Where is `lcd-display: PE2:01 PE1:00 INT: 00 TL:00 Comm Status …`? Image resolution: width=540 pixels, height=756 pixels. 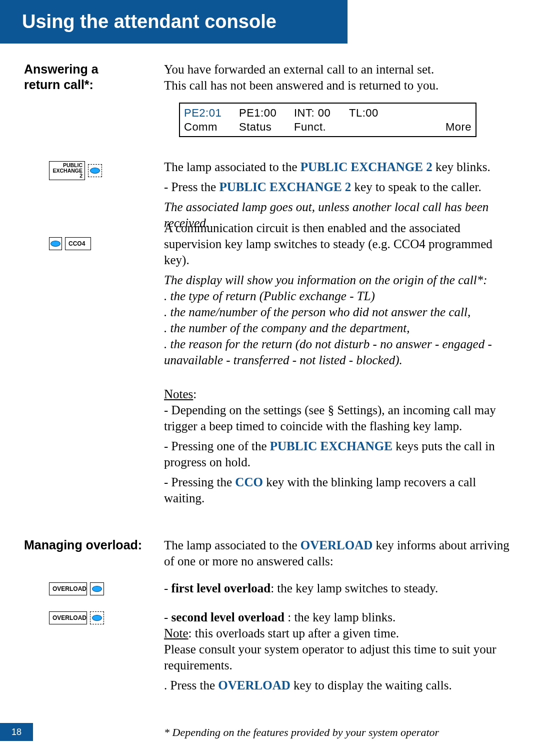
lcd-display: PE2:01 PE1:00 INT: 00 TL:00 Comm Status … is located at coordinates (328, 120).